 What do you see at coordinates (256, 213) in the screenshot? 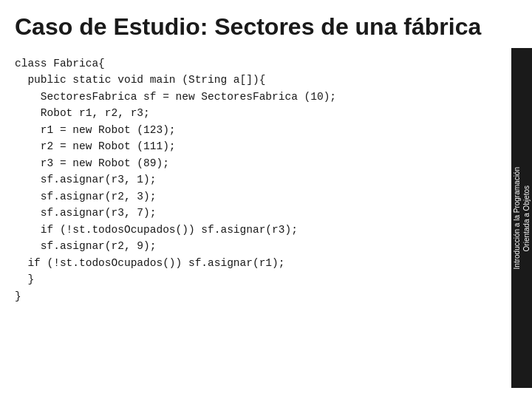
I see `code-line: sf.asignar(r3, 7);` at bounding box center [256, 213].